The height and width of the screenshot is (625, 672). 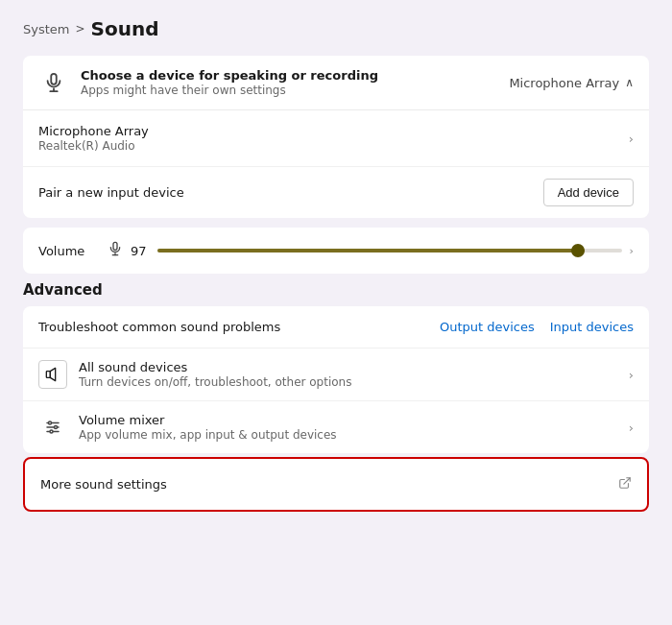 What do you see at coordinates (336, 251) in the screenshot?
I see `volume-card: Volume 97 ›` at bounding box center [336, 251].